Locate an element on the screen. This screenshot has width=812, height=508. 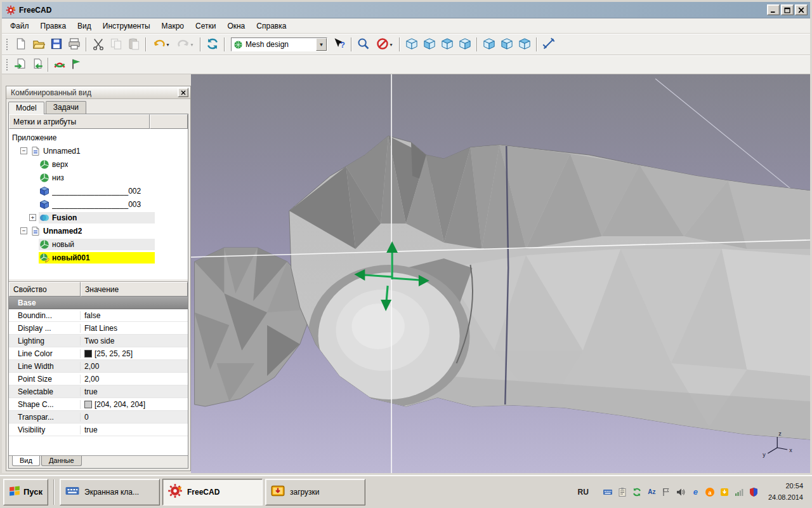
tab-view: Вид is located at coordinates (26, 461).